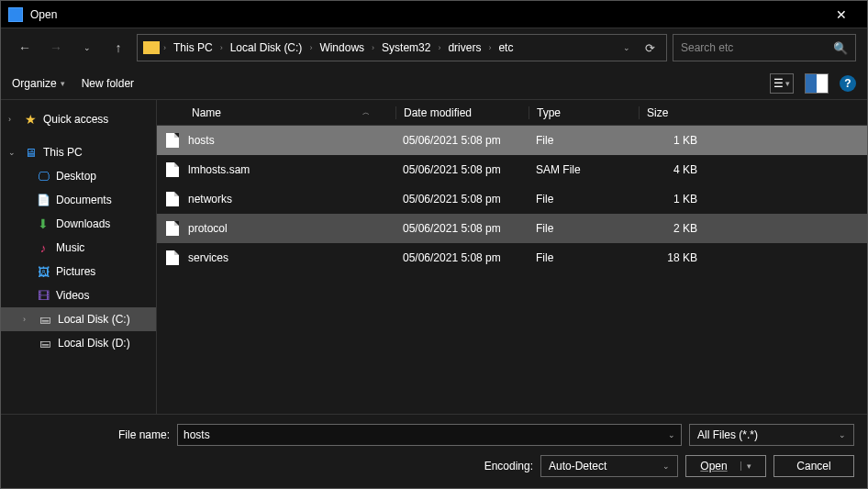 The width and height of the screenshot is (868, 489). I want to click on sidebar-pictures: 🖼 Pictures, so click(79, 272).